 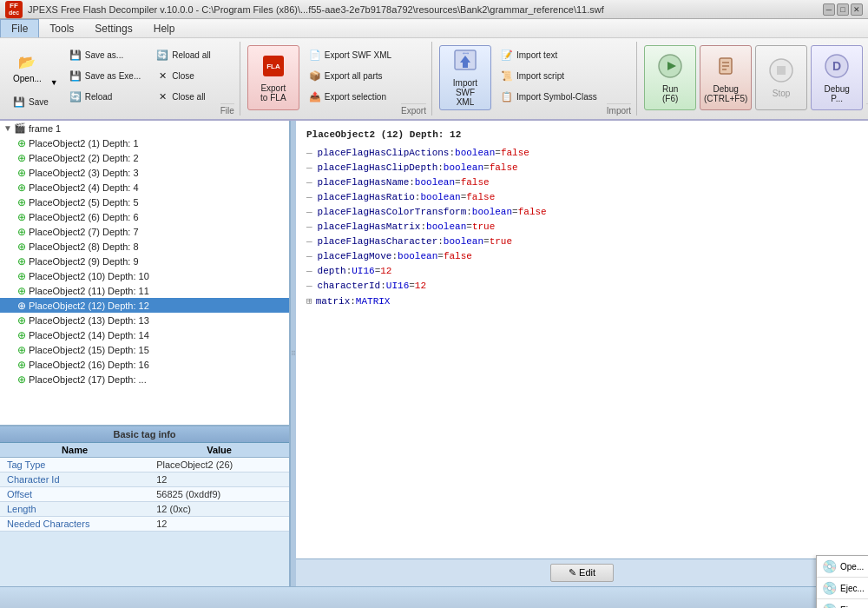 What do you see at coordinates (33, 78) in the screenshot?
I see `open-save-col: 📂 Open... ▼ 💾 Save` at bounding box center [33, 78].